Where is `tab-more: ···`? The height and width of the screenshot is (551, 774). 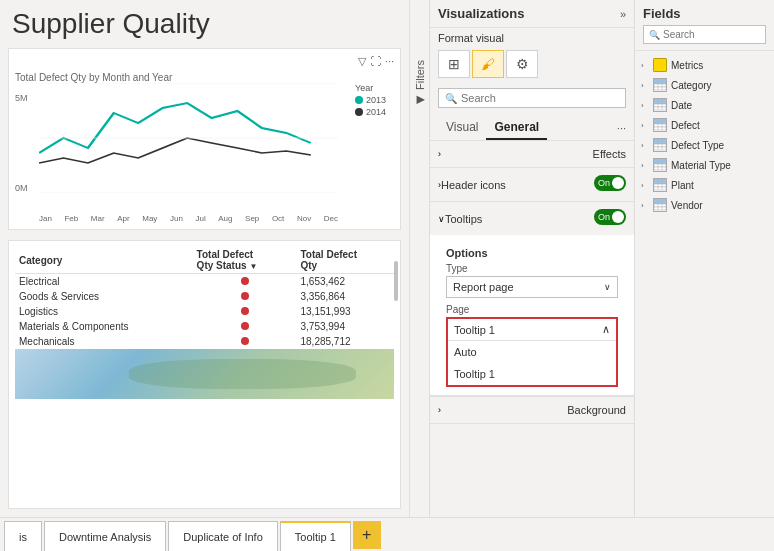
tab-more: ··· is located at coordinates (622, 128).